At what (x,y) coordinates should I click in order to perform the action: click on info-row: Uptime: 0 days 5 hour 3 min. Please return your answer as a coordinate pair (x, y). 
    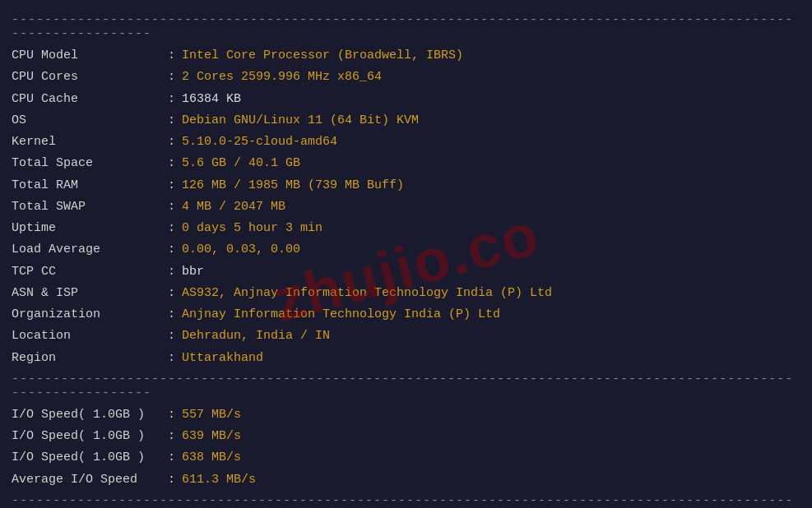
    Looking at the image, I should click on (406, 229).